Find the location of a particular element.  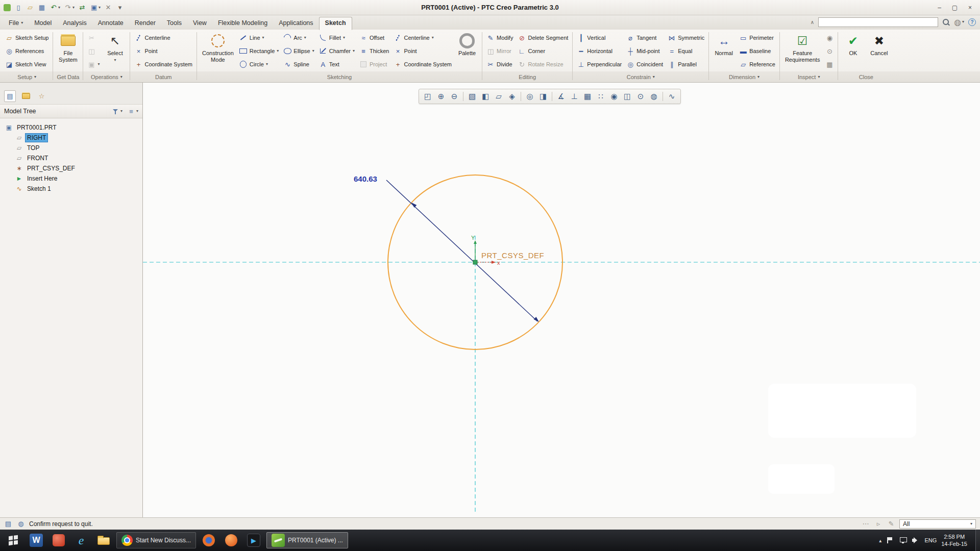

tab-analysis: Analysis is located at coordinates (75, 23).